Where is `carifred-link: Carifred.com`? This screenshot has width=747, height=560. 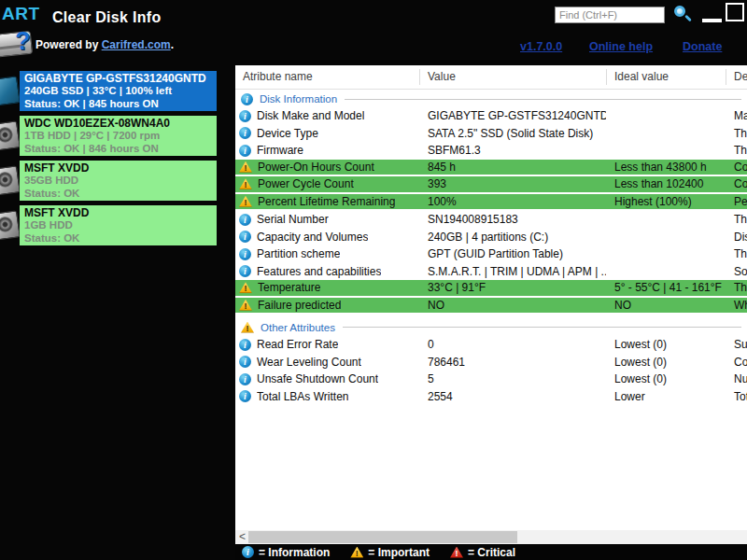 carifred-link: Carifred.com is located at coordinates (136, 45).